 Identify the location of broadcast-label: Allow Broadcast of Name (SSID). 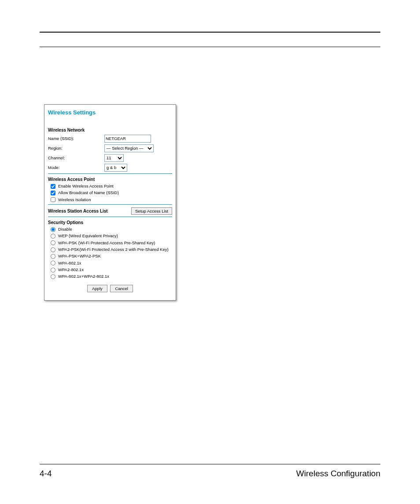
(88, 193).